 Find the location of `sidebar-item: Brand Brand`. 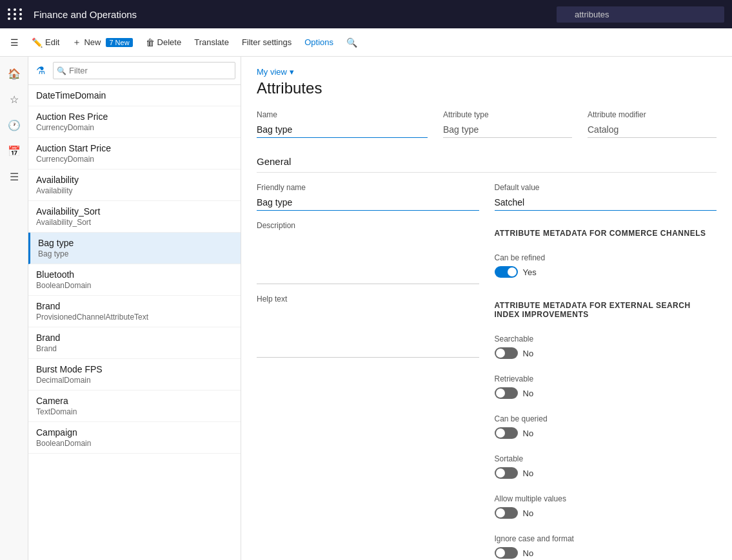

sidebar-item: Brand Brand is located at coordinates (134, 343).